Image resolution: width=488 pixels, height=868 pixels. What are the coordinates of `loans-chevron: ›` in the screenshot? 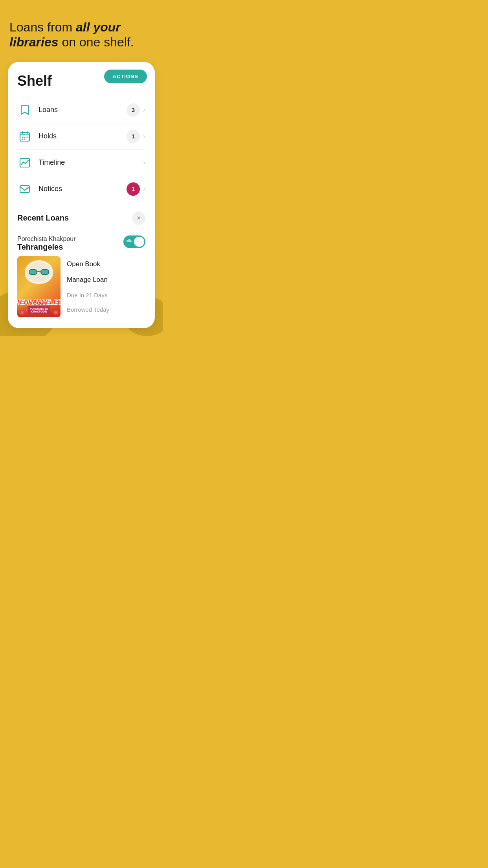 It's located at (144, 110).